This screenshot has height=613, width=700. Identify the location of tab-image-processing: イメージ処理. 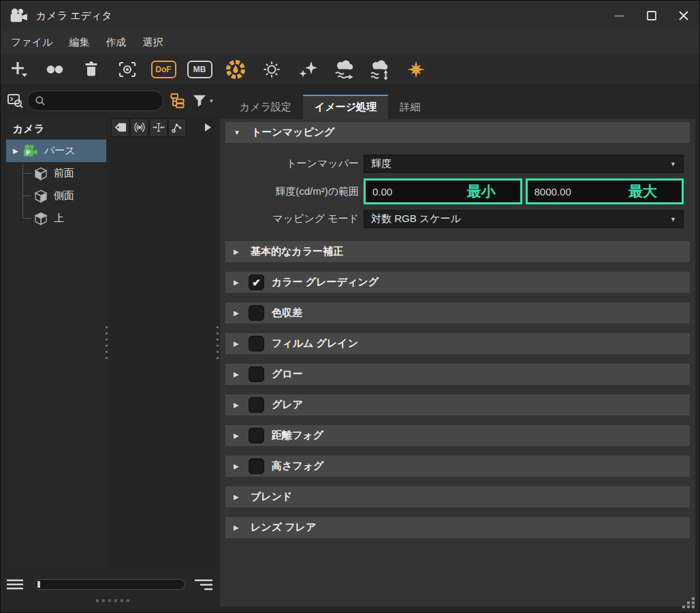
(346, 107).